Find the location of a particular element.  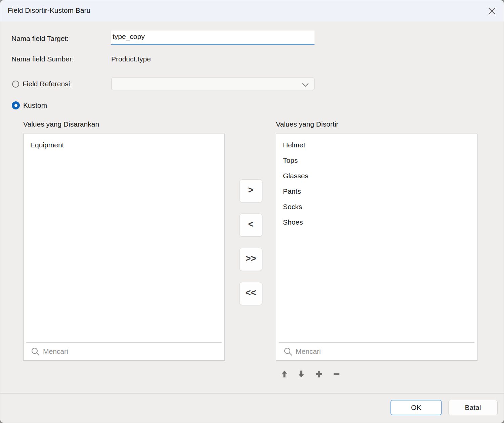

sorted-search-input is located at coordinates (385, 351).